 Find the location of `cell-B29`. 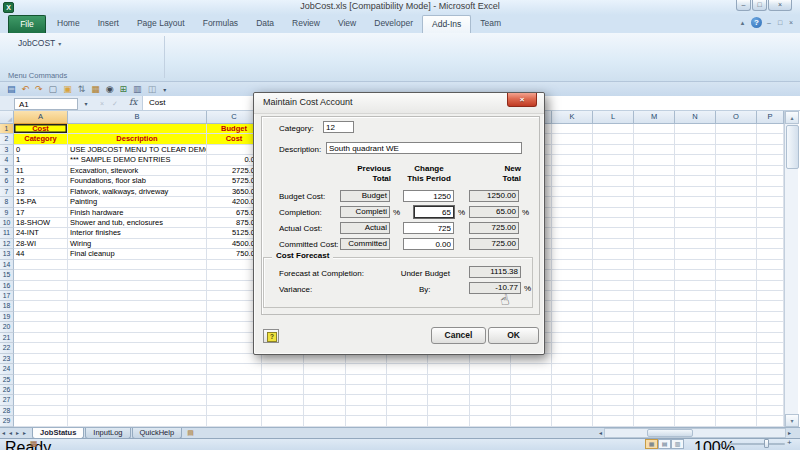

cell-B29 is located at coordinates (138, 421).